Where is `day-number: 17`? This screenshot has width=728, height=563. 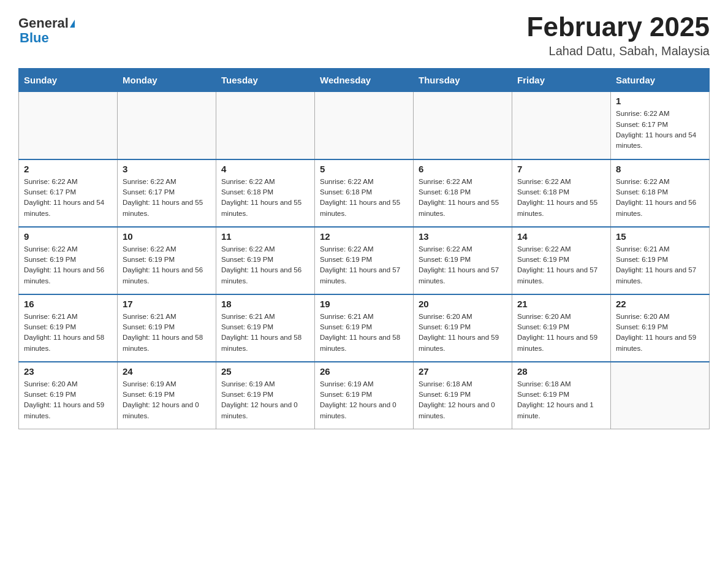
day-number: 17 is located at coordinates (167, 304).